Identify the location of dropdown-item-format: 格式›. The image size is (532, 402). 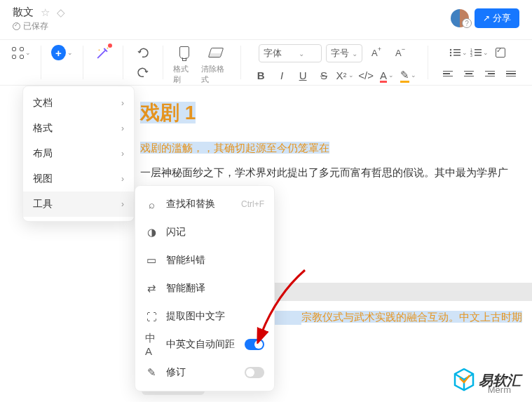
(79, 128).